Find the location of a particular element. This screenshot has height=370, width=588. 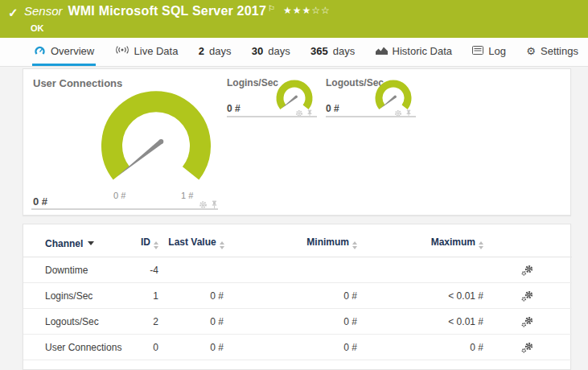

column-header-last-value: Last Value is located at coordinates (196, 246).